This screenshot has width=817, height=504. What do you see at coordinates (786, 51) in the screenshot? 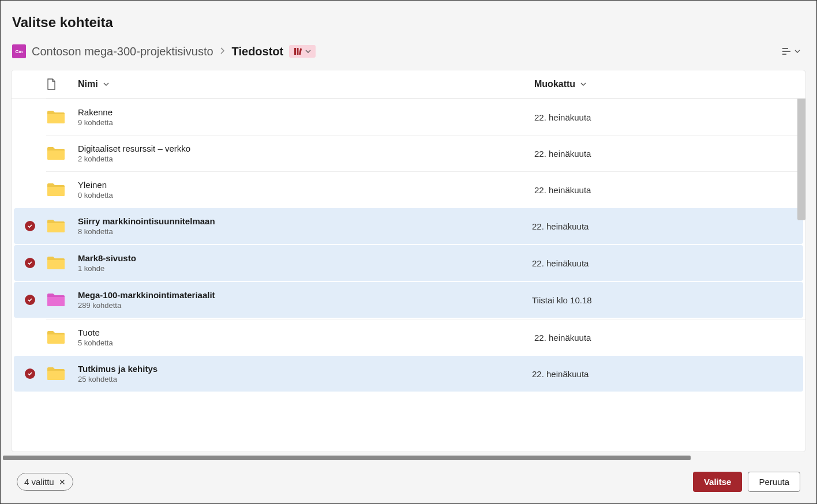
I see `list-view-icon` at bounding box center [786, 51].